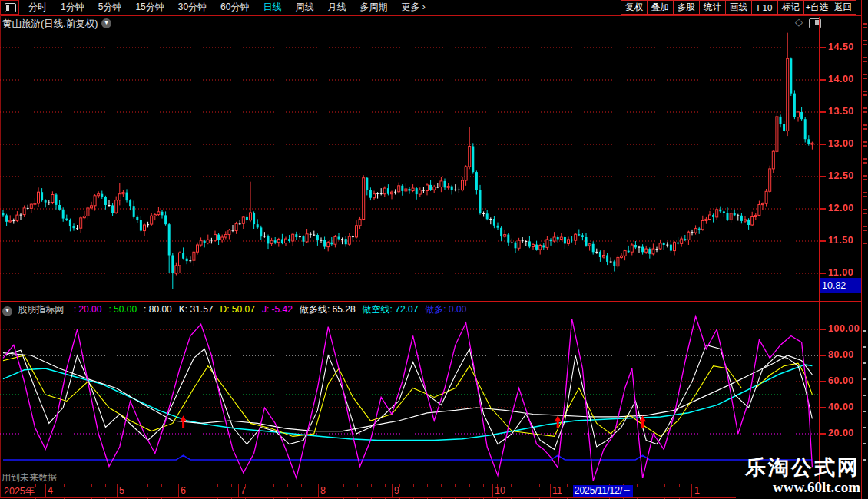  I want to click on month-label: 6, so click(183, 491).